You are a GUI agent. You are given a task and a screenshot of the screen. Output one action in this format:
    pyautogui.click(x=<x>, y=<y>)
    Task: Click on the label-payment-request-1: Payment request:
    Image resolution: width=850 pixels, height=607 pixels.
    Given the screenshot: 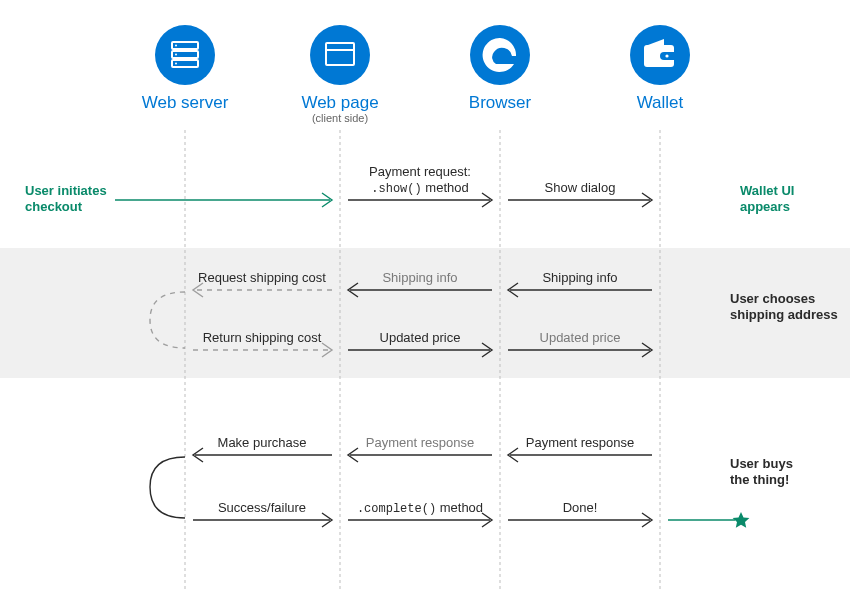 What is the action you would take?
    pyautogui.click(x=420, y=172)
    